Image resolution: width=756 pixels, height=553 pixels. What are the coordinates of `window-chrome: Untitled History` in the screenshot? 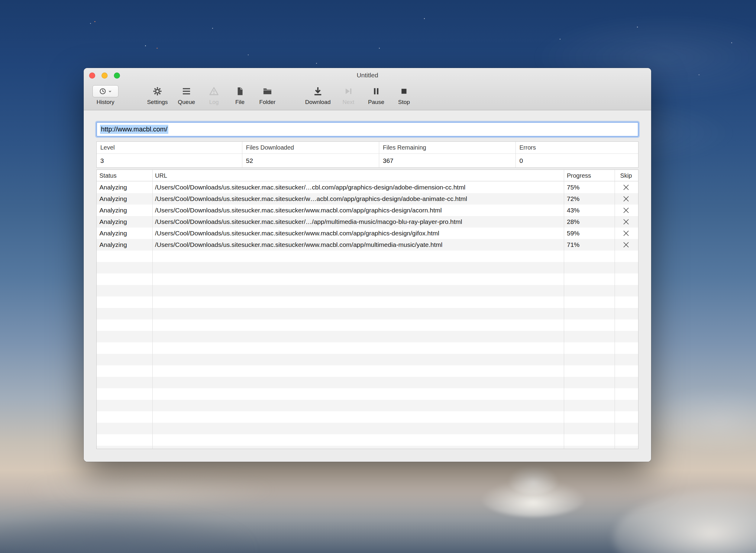 It's located at (367, 89).